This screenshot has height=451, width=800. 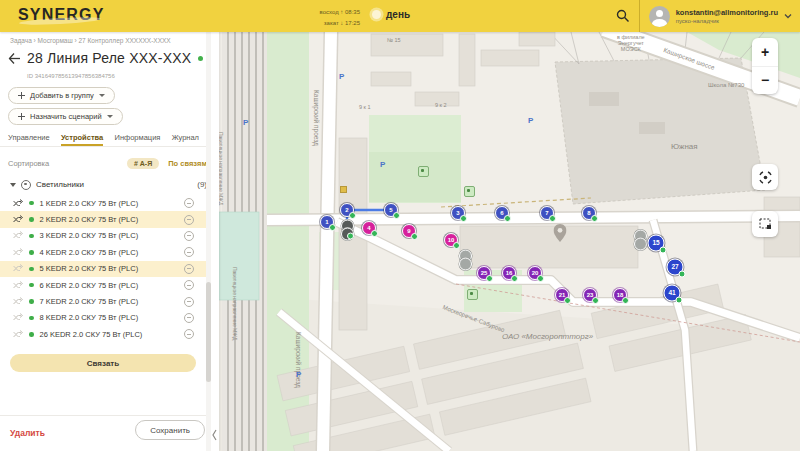 I want to click on map-marker-purple-23: 23, so click(x=590, y=295).